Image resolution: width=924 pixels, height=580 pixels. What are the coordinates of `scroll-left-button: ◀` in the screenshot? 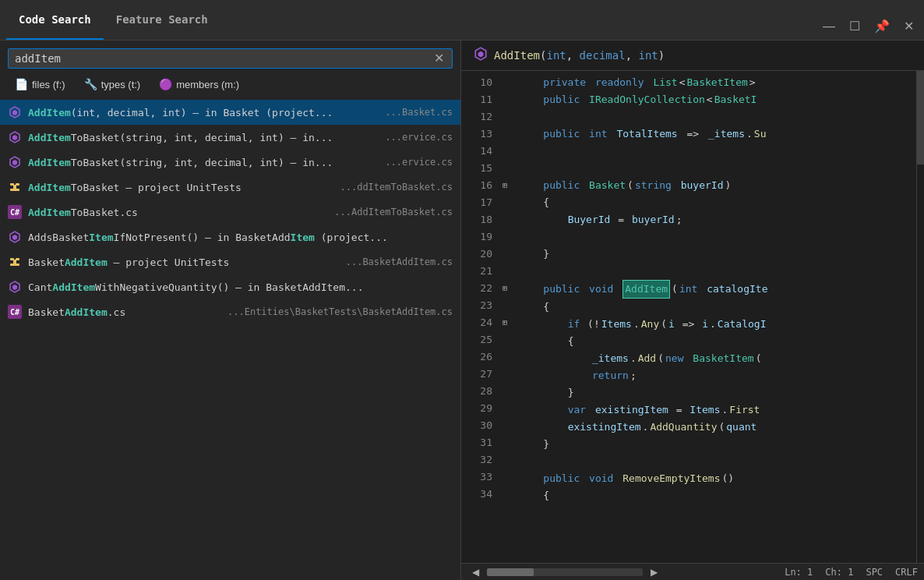 It's located at (475, 572).